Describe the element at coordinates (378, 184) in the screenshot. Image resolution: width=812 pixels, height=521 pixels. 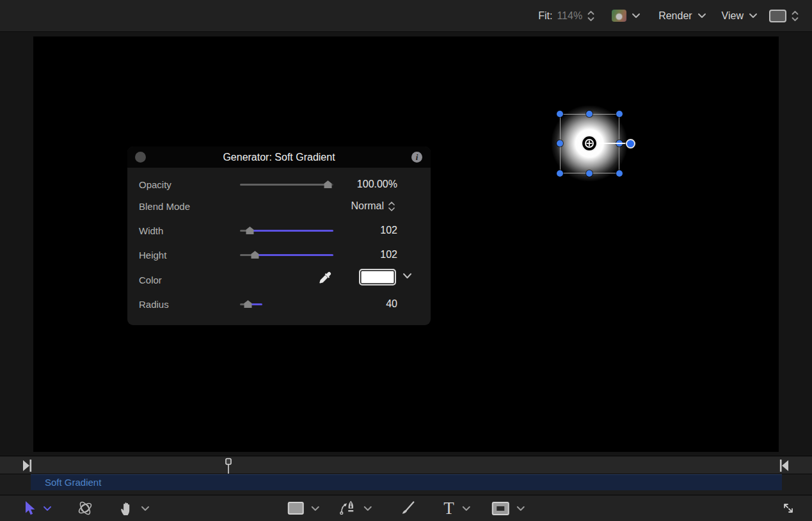
I see `opacity-value: 100.00%` at that location.